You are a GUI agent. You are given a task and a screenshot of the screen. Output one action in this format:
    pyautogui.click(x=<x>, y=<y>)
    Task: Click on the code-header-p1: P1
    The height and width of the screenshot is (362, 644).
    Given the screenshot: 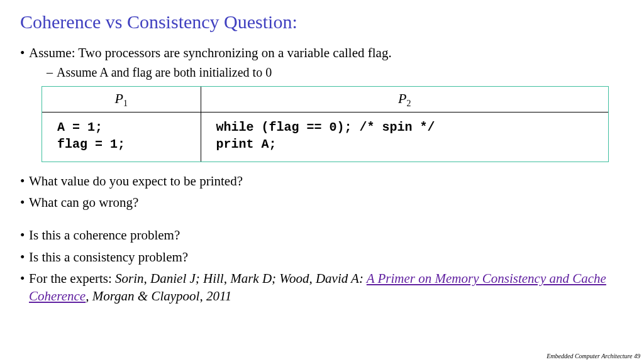 What is the action you would take?
    pyautogui.click(x=121, y=99)
    